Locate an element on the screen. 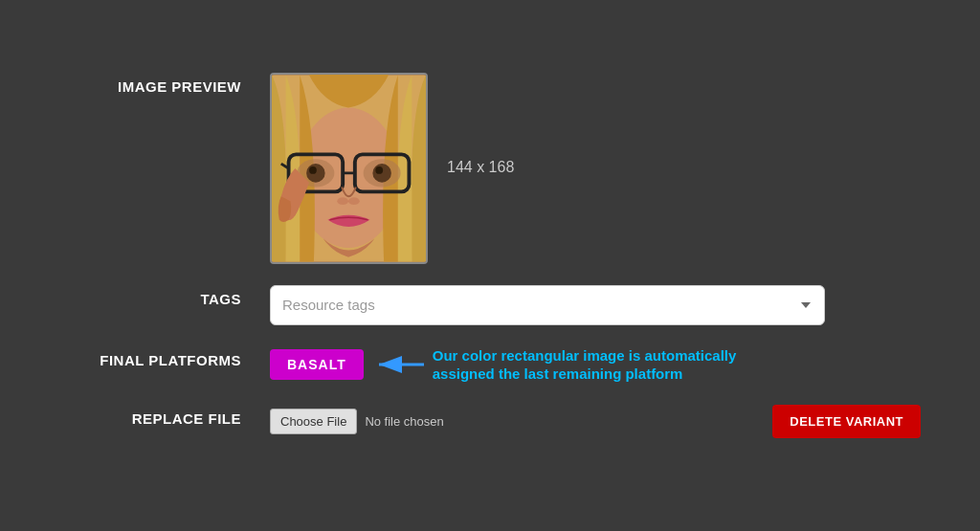 The width and height of the screenshot is (980, 531). replace-row-inner: Choose File No file chosen DELETE VARIAN… is located at coordinates (595, 421).